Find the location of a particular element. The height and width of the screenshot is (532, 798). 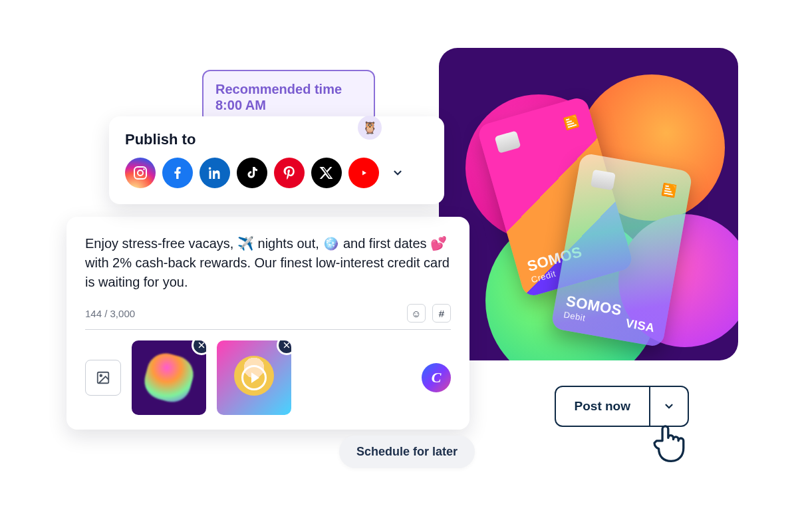

publish-to-card: Publish to is located at coordinates (277, 160).